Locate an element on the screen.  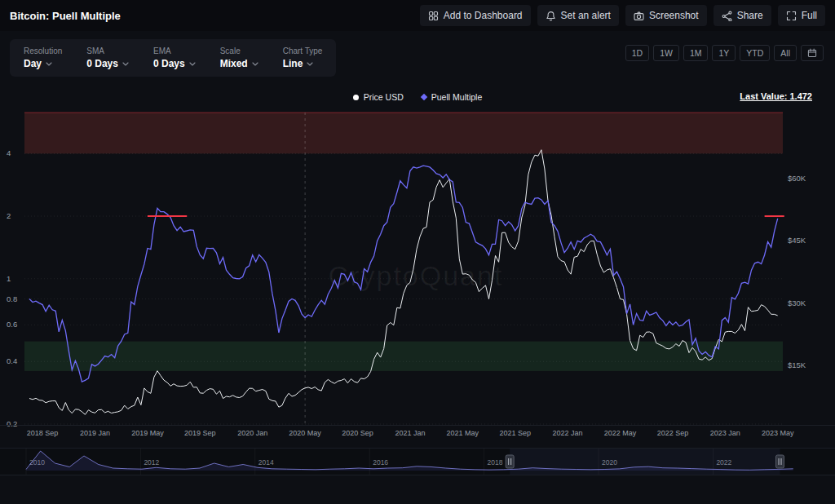
x-axis-tick: 2022 Jan is located at coordinates (568, 433).